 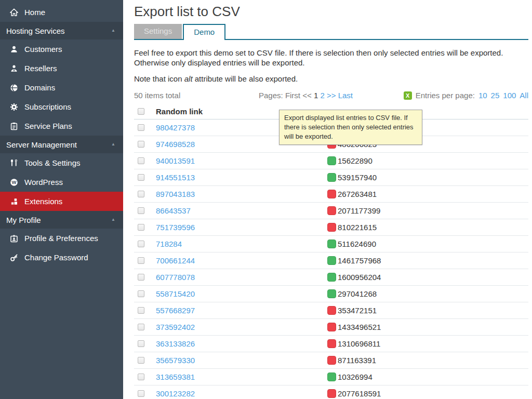 I want to click on pagination-last: Last, so click(x=345, y=96).